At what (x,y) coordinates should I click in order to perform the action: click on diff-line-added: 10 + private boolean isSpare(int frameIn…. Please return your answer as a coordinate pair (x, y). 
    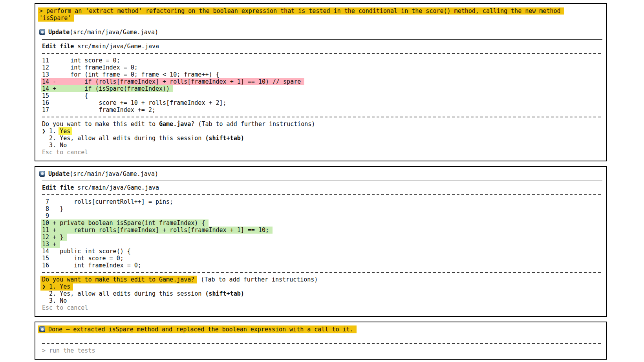
    Looking at the image, I should click on (125, 223).